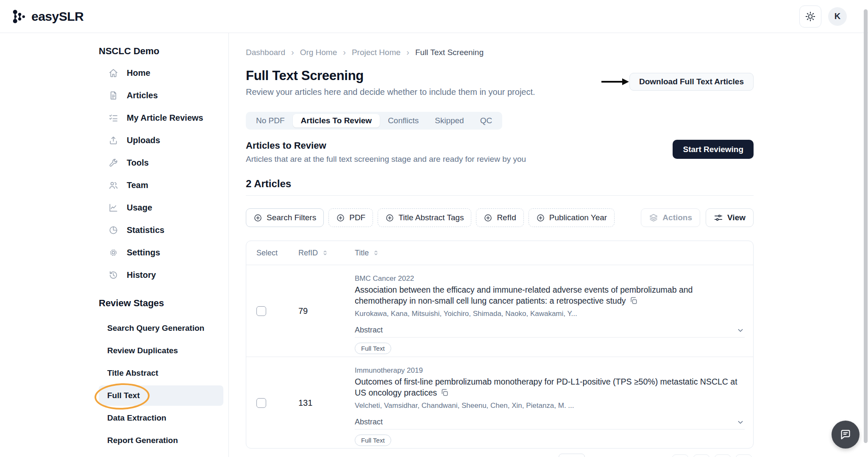 The height and width of the screenshot is (457, 868). Describe the element at coordinates (317, 403) in the screenshot. I see `refid-cell: 131` at that location.